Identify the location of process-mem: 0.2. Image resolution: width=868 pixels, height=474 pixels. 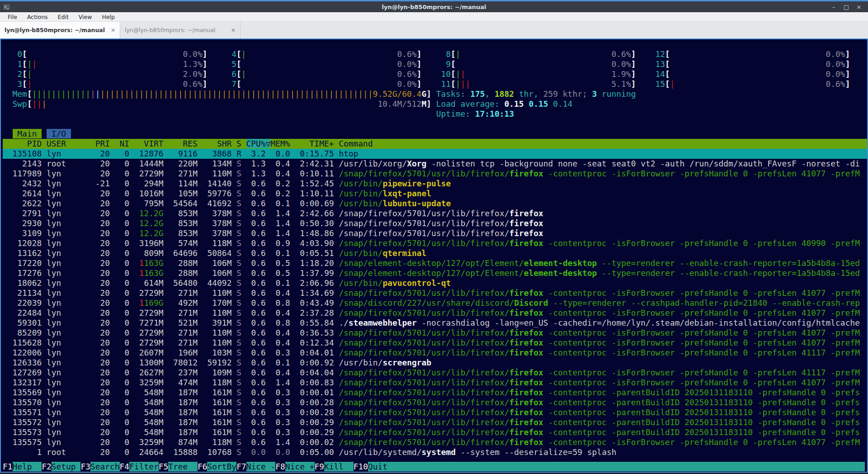
(280, 194).